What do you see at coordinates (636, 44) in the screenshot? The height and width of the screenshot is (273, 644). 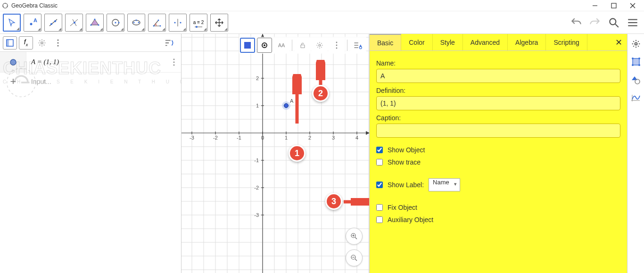 I see `global-settings-icon` at bounding box center [636, 44].